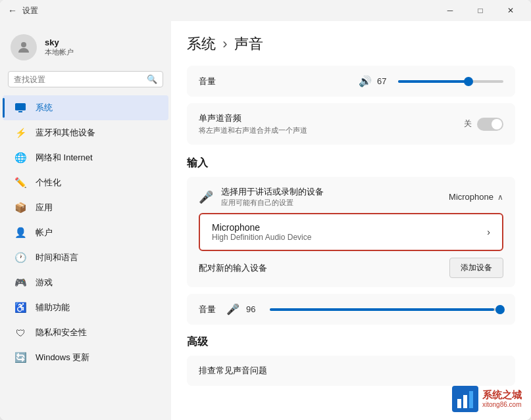  What do you see at coordinates (262, 232) in the screenshot?
I see `microphone-option-left: Microphone High Definition Audio Device` at bounding box center [262, 232].